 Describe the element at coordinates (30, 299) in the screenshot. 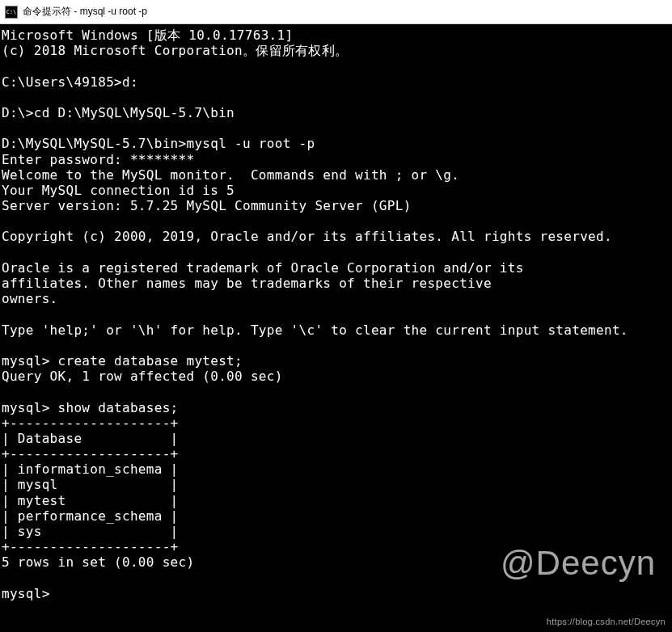

I see `output-line: owners.` at that location.